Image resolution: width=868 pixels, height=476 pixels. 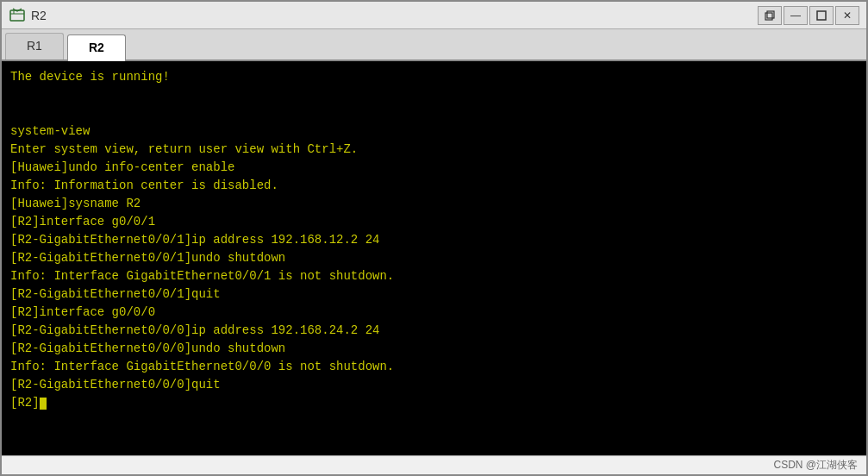 I want to click on close-button: ✕, so click(x=847, y=16).